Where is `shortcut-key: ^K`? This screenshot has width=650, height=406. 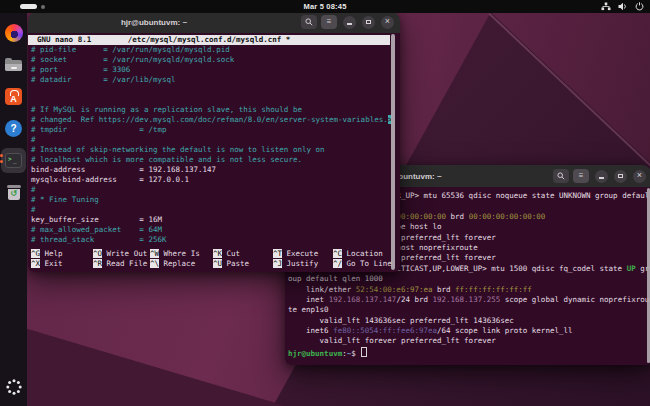 shortcut-key: ^K is located at coordinates (218, 254).